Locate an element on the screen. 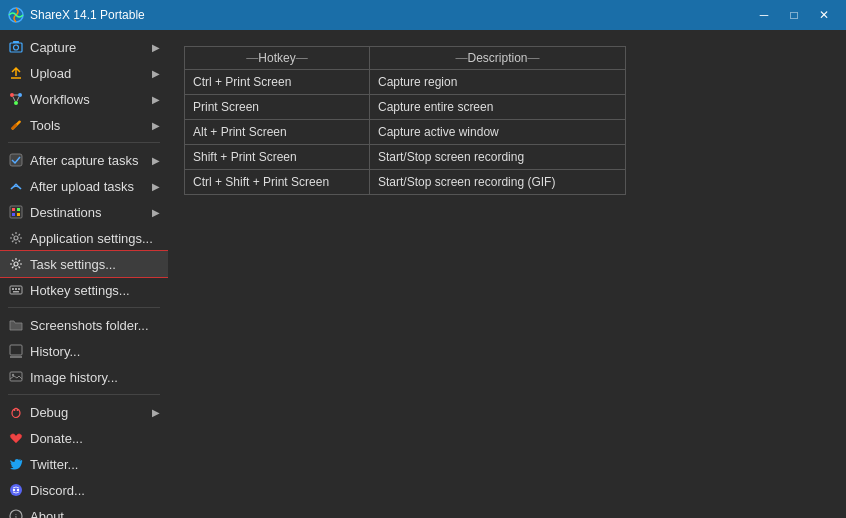  capture-icon is located at coordinates (16, 47).